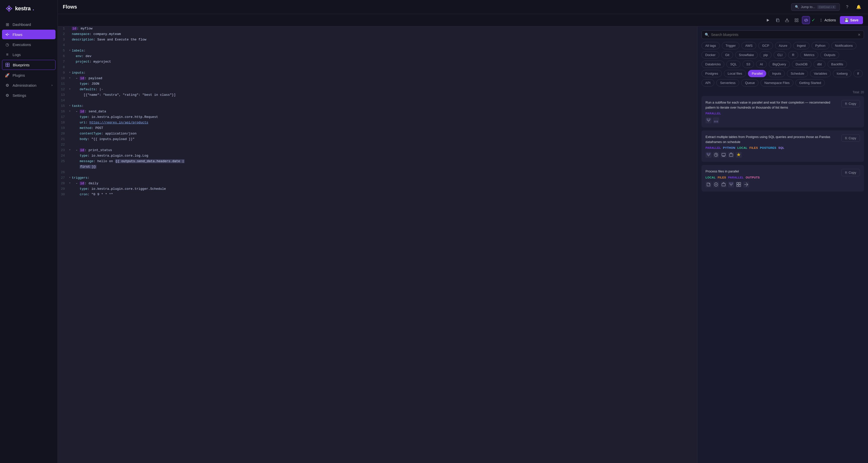  I want to click on tag-parallel: Parallel, so click(757, 74).